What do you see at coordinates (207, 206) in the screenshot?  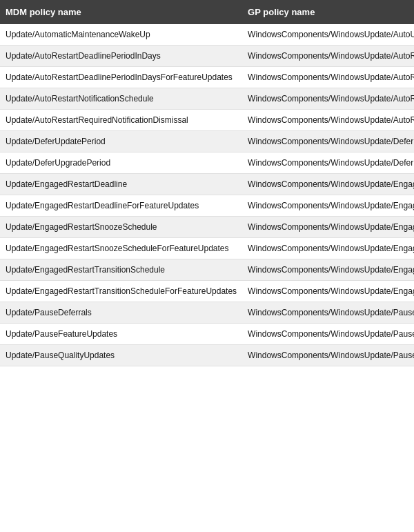 I see `table-row: Update/EngagedRestartDeadlineForFeatureU…` at bounding box center [207, 206].